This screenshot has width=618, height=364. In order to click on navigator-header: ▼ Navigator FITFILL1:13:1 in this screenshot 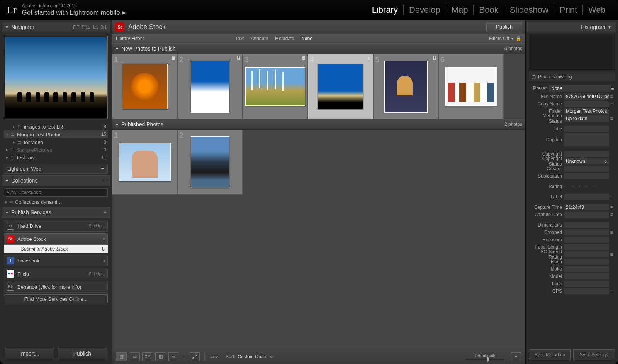, I will do `click(56, 27)`.